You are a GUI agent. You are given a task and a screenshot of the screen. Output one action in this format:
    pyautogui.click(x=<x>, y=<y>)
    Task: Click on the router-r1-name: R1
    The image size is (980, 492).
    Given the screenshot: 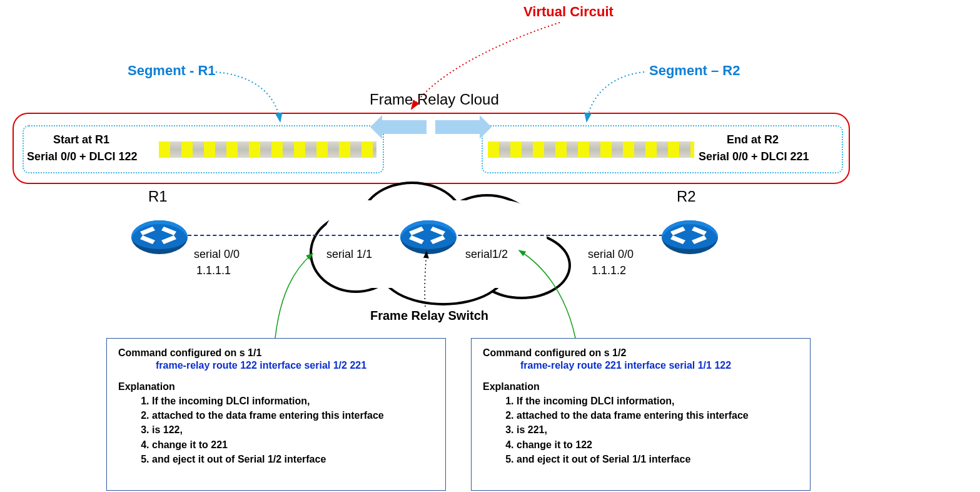 What is the action you would take?
    pyautogui.click(x=158, y=197)
    